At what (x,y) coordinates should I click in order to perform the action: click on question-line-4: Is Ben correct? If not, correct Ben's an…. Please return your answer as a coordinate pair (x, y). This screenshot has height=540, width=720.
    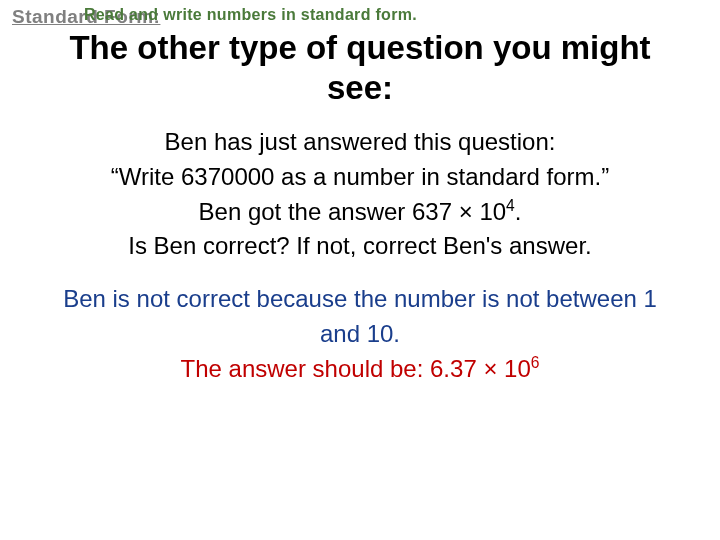
    Looking at the image, I should click on (360, 246).